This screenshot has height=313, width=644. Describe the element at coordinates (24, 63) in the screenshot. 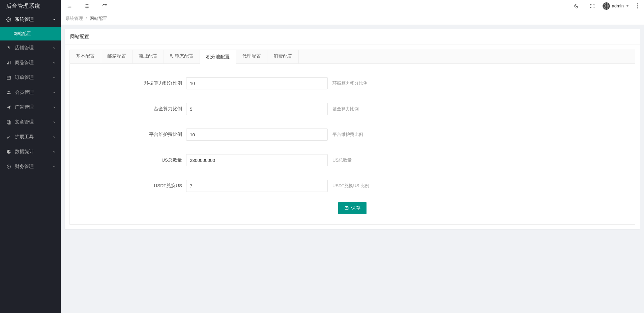

I see `sidebar-item-label: 商品管理` at that location.